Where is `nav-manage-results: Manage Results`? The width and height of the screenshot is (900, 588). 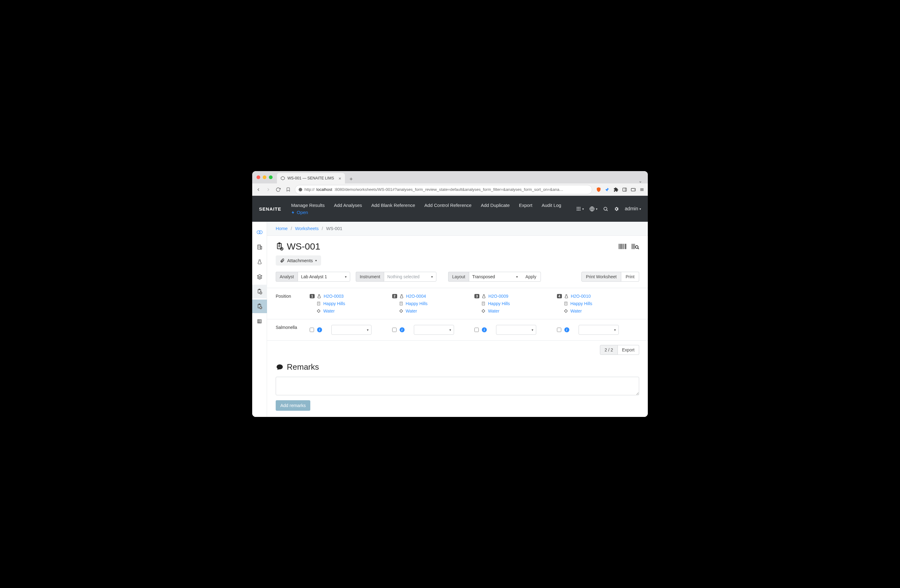
nav-manage-results: Manage Results is located at coordinates (308, 205).